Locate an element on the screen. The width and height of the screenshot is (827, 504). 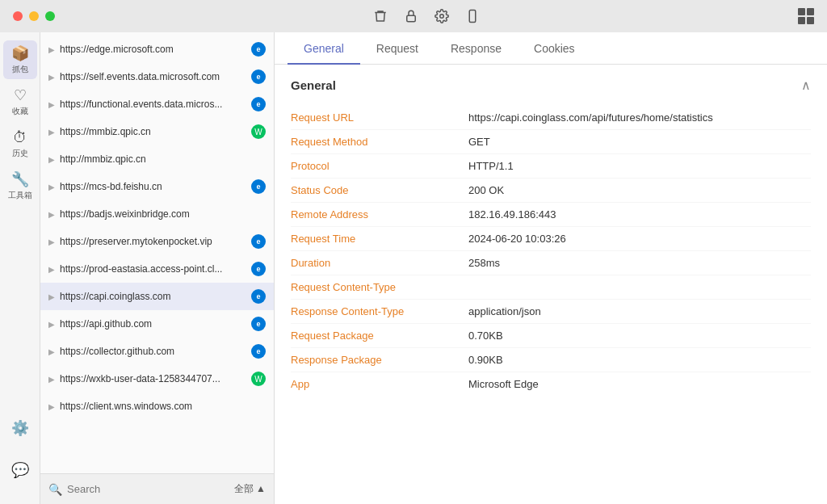
item-url: https://mmbiz.qpic.cn is located at coordinates (153, 132).